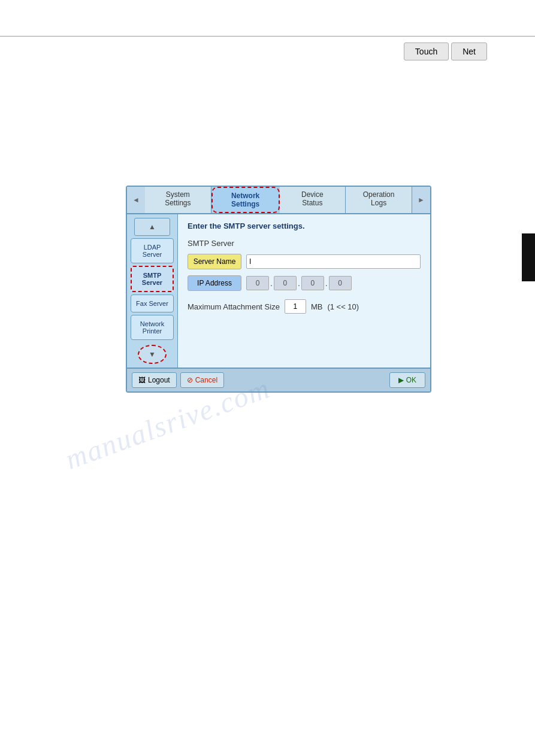 This screenshot has height=756, width=535. Describe the element at coordinates (152, 327) in the screenshot. I see `sidebar-item-network-printer: Network Printer` at that location.